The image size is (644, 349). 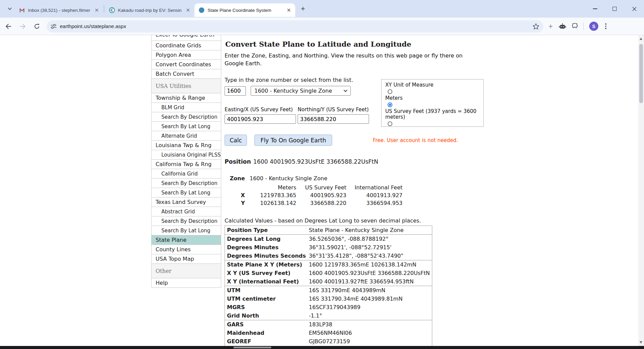 What do you see at coordinates (335, 110) in the screenshot?
I see `northing-label: Northing/Y (US Survey Feet)` at bounding box center [335, 110].